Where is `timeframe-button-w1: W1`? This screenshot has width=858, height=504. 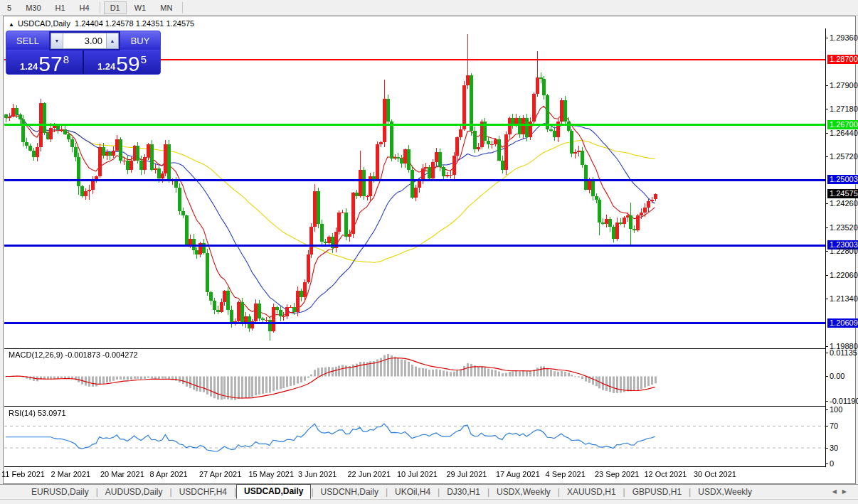 timeframe-button-w1: W1 is located at coordinates (141, 8).